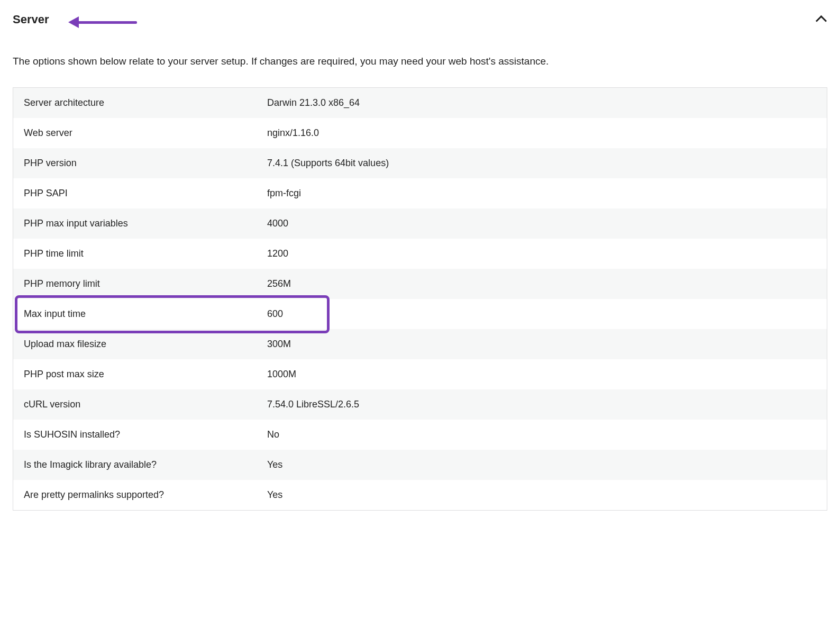  What do you see at coordinates (542, 194) in the screenshot?
I see `row-value: fpm-fcgi` at bounding box center [542, 194].